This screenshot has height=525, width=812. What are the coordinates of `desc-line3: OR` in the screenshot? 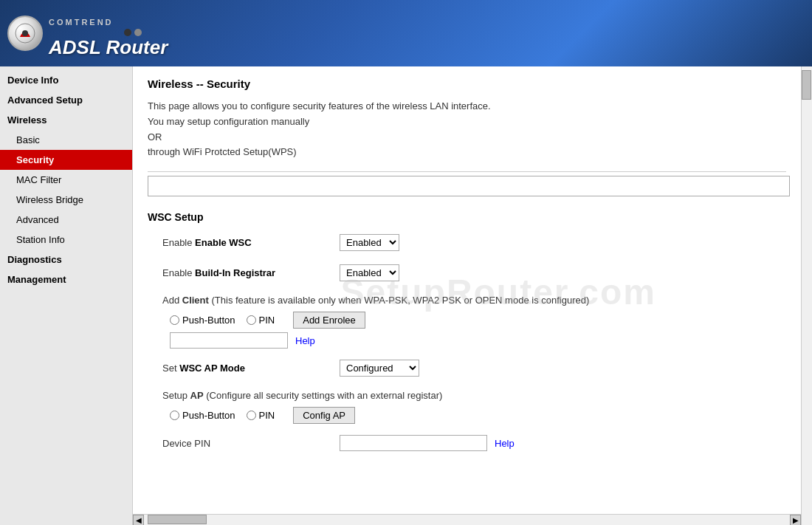 It's located at (155, 137).